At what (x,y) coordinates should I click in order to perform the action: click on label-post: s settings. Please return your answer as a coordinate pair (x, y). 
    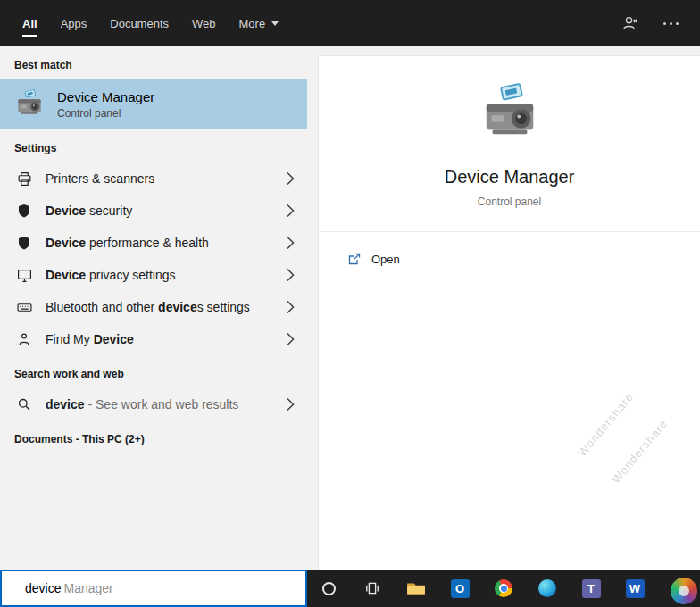
    Looking at the image, I should click on (223, 307).